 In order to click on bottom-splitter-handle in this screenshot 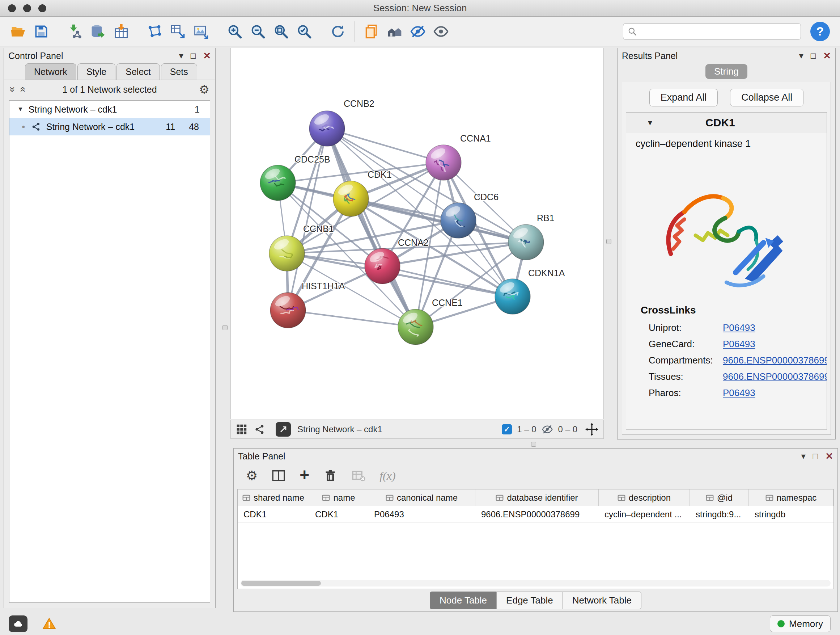, I will do `click(534, 444)`.